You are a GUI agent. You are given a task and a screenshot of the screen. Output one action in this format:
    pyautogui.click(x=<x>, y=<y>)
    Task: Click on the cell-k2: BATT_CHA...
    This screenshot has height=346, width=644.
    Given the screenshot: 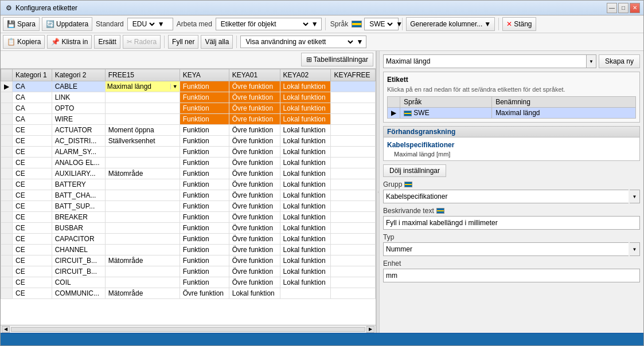 What is the action you would take?
    pyautogui.click(x=78, y=196)
    